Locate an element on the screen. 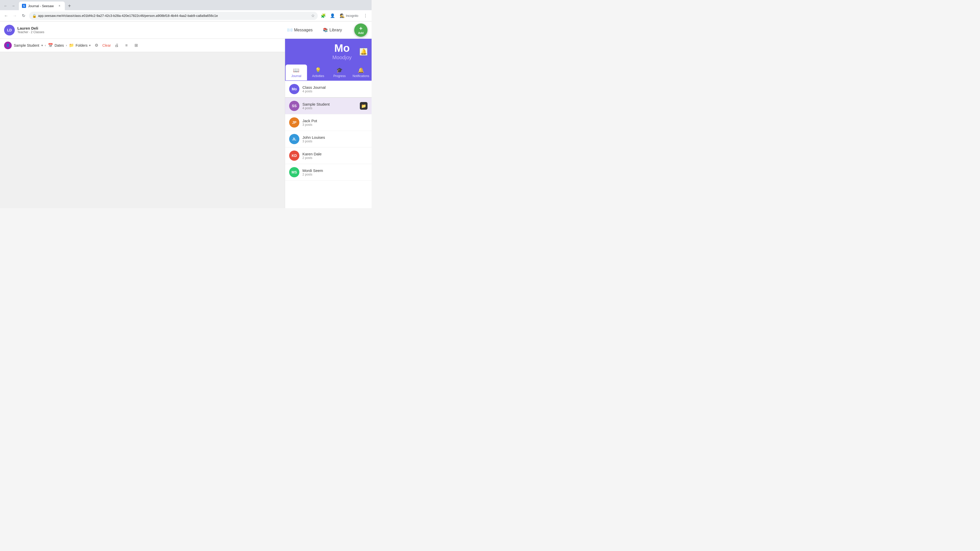  class-journal-avatar: Mo is located at coordinates (294, 89).